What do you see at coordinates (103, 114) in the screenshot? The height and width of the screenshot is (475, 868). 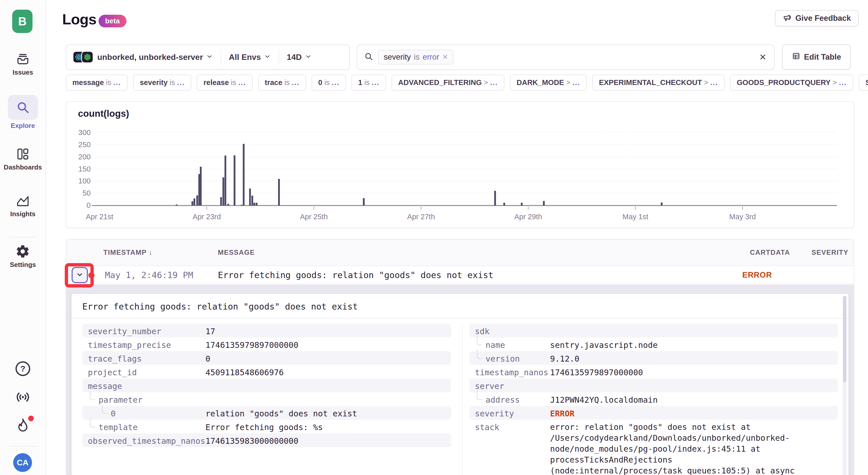 I see `chart-title: count(logs)` at bounding box center [103, 114].